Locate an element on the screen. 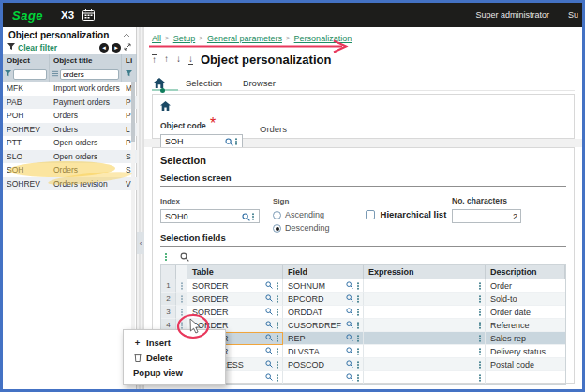 The height and width of the screenshot is (392, 585). table-menu-icon is located at coordinates (166, 257).